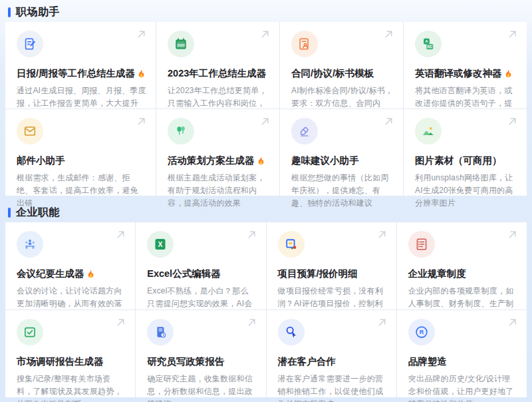 The width and height of the screenshot is (532, 402). I want to click on market-research-box-icon, so click(30, 332).